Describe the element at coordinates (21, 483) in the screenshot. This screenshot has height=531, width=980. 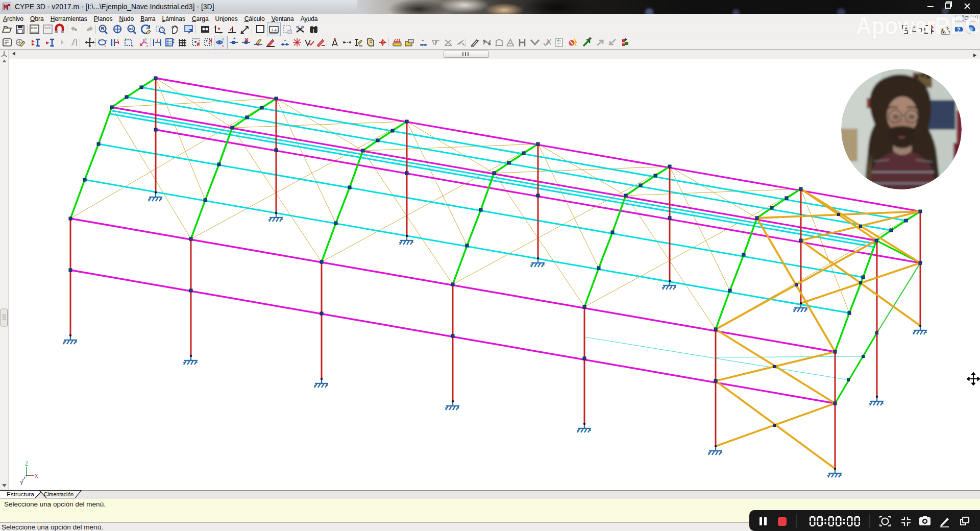
I see `svg-text: Y` at that location.